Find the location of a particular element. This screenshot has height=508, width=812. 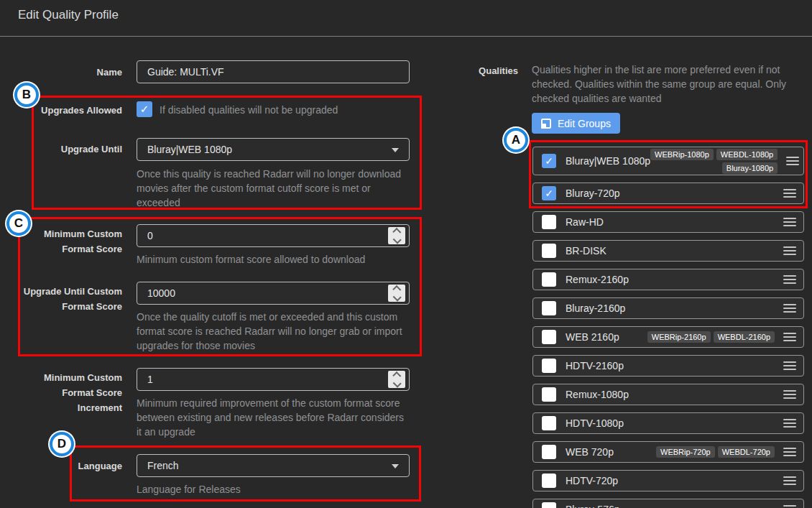

edit-groups-label: Edit Groups is located at coordinates (584, 124).